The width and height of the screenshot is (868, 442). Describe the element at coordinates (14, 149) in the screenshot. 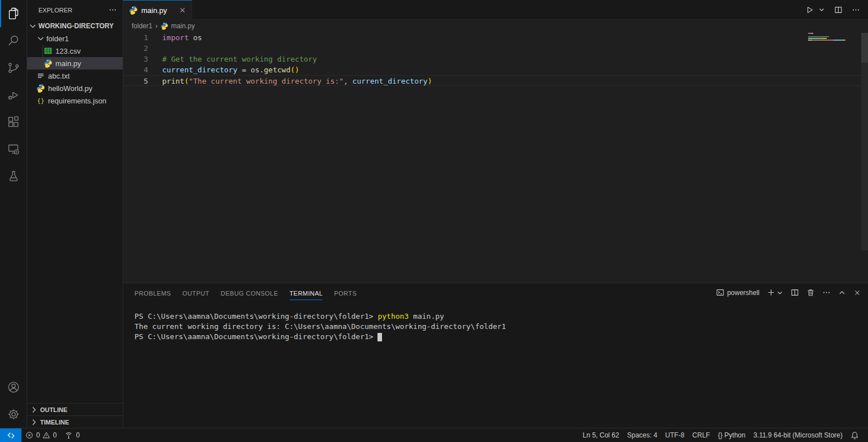

I see `activity-item-remote-explorer` at that location.